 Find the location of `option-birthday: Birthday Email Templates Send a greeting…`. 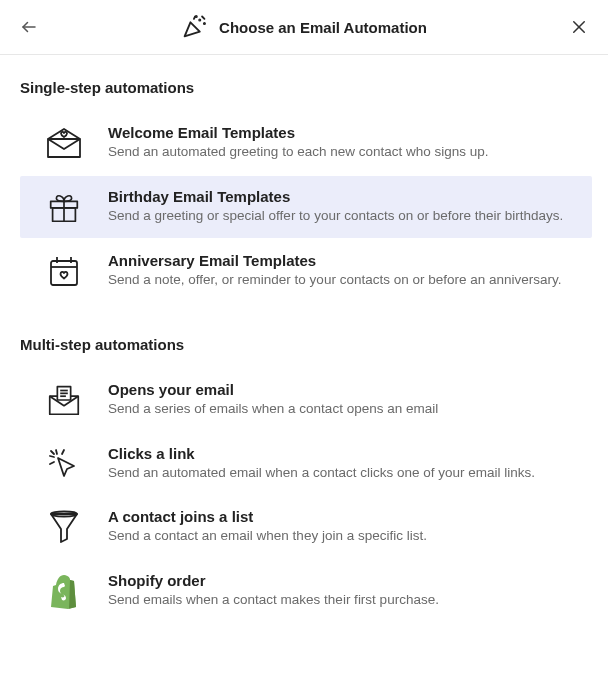

option-birthday: Birthday Email Templates Send a greeting… is located at coordinates (306, 207).